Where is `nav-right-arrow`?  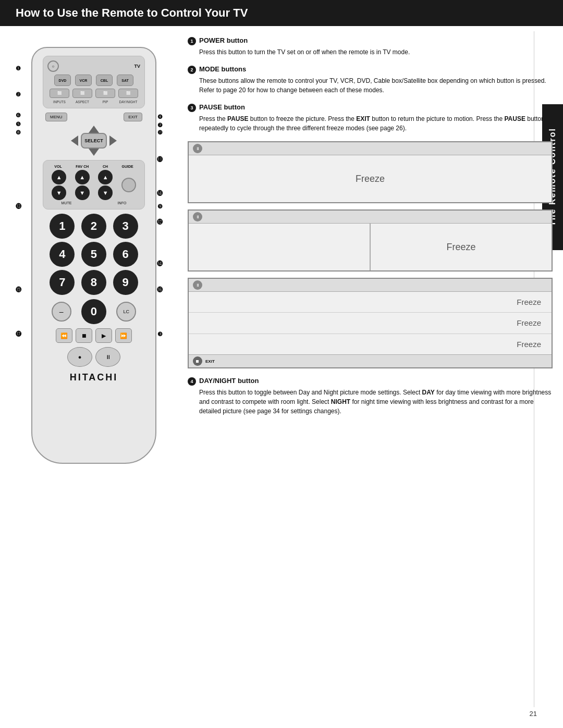
nav-right-arrow is located at coordinates (113, 141).